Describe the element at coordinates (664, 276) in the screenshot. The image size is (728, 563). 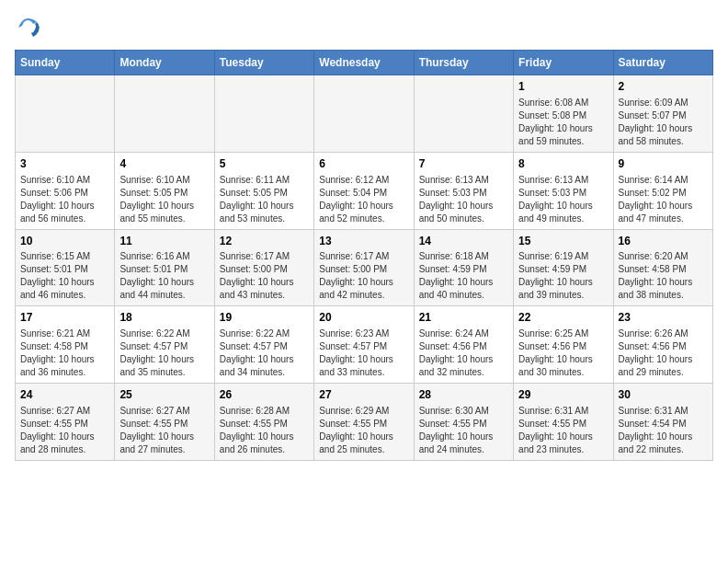
I see `day-info: Sunrise: 6:20 AMSunset: 4:58 PMDaylight:…` at that location.